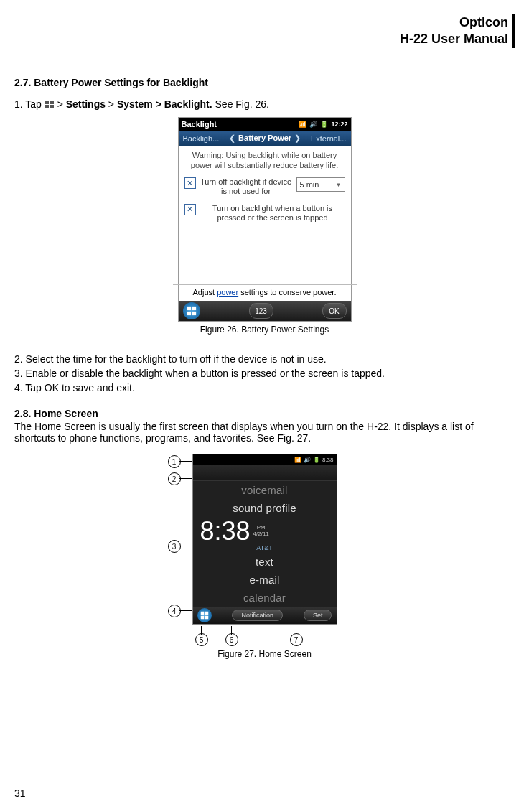 The width and height of the screenshot is (529, 812). Describe the element at coordinates (261, 534) in the screenshot. I see `clock-date: 4/2/11` at that location.